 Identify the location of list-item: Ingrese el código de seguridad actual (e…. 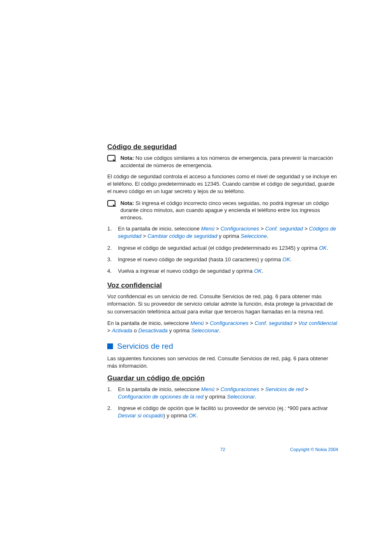
(223, 248).